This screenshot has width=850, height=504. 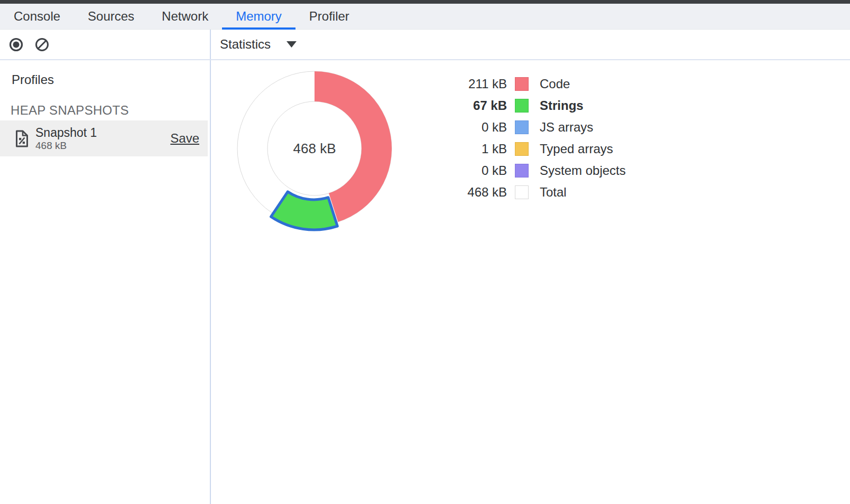 What do you see at coordinates (66, 133) in the screenshot?
I see `snapshot-name: Snapshot 1` at bounding box center [66, 133].